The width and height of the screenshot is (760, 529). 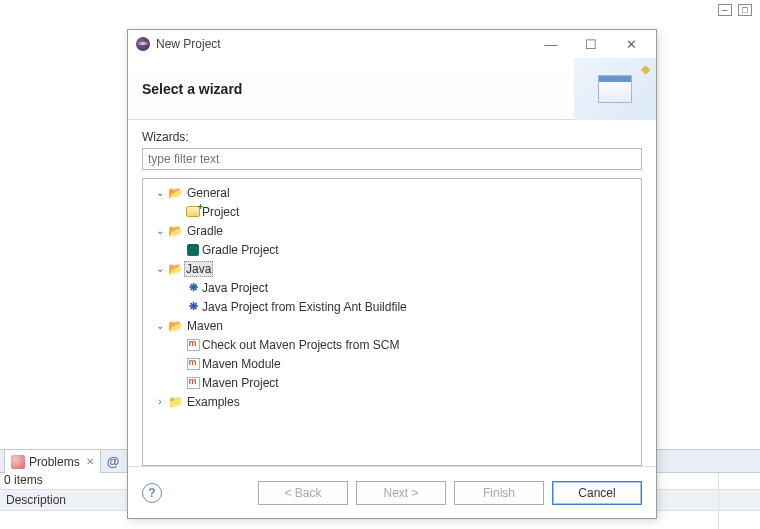 I want to click on tree-item-java-project: ❋ Java Project, so click(x=392, y=288).